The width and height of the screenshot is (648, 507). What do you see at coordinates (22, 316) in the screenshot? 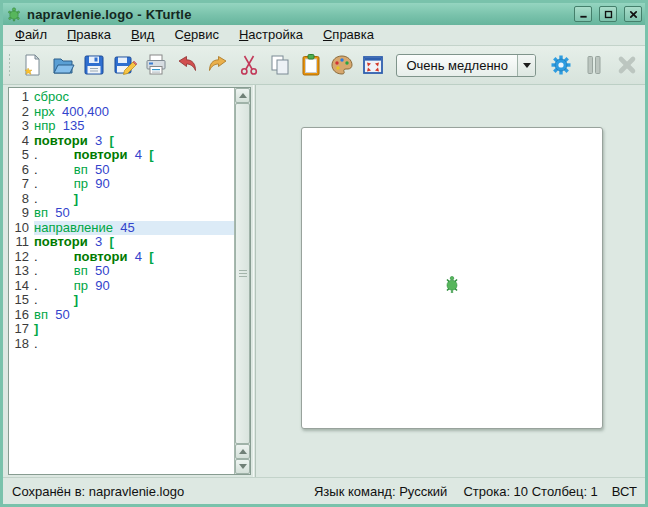
I see `line-number: 16` at bounding box center [22, 316].